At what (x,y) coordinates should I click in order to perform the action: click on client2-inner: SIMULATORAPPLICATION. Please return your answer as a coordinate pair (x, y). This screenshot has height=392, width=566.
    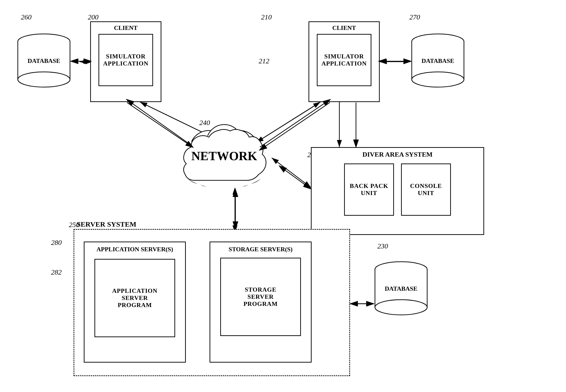
    Looking at the image, I should click on (344, 60).